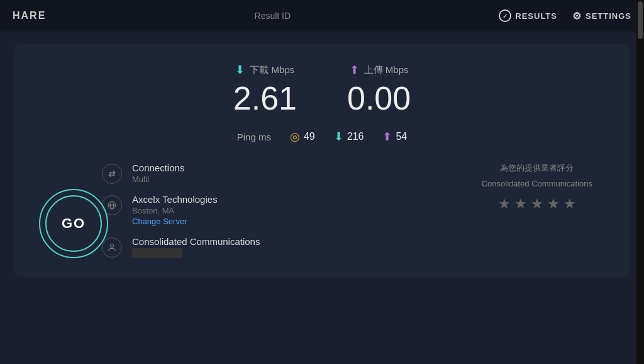 This screenshot has height=364, width=644. What do you see at coordinates (602, 16) in the screenshot?
I see `settings-button: ⚙ SETTINGS` at bounding box center [602, 16].